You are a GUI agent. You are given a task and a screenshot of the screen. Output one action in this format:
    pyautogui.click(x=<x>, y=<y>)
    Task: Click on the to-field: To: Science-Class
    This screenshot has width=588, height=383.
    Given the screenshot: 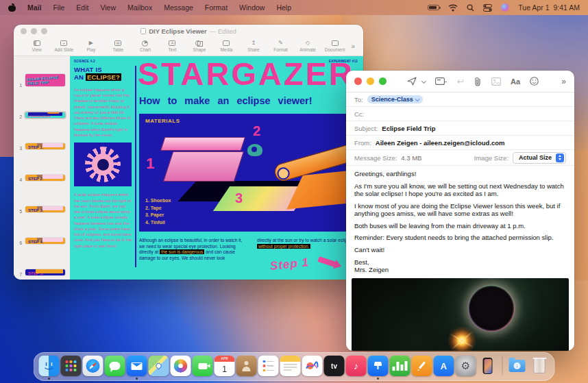 What is the action you would take?
    pyautogui.click(x=461, y=100)
    